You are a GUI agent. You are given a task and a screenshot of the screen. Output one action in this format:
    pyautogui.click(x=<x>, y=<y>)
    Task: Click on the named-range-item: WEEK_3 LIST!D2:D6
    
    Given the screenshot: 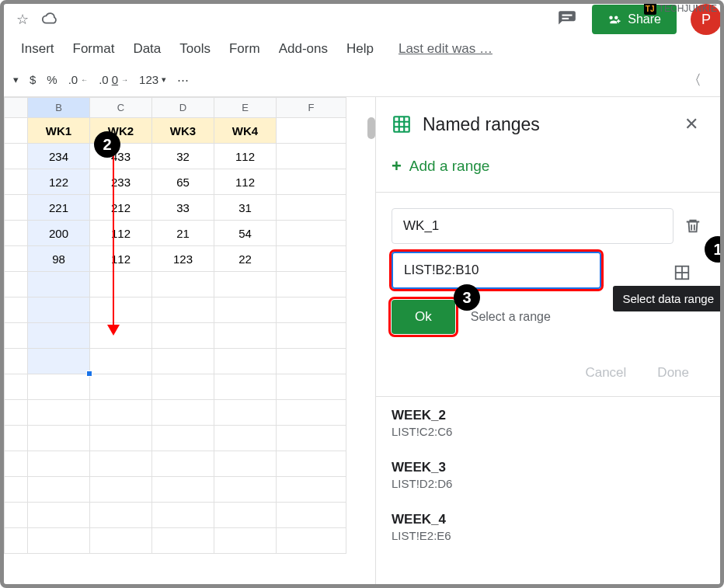 What is the action you would take?
    pyautogui.click(x=548, y=475)
    